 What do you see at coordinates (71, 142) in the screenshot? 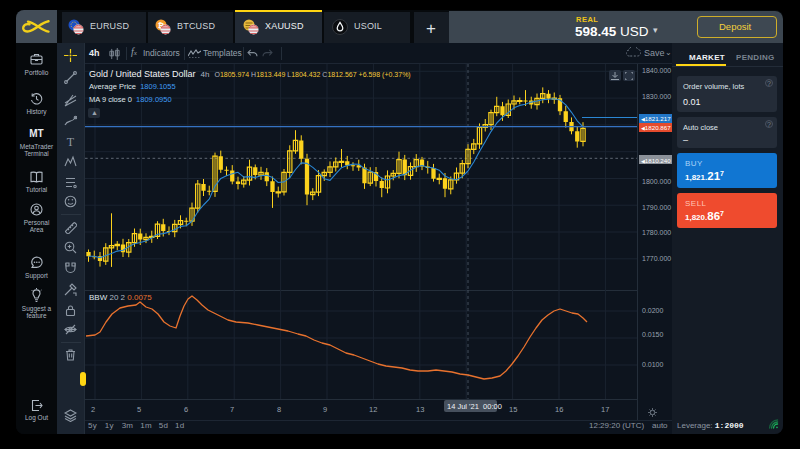
I see `svg-text: T` at bounding box center [71, 142].